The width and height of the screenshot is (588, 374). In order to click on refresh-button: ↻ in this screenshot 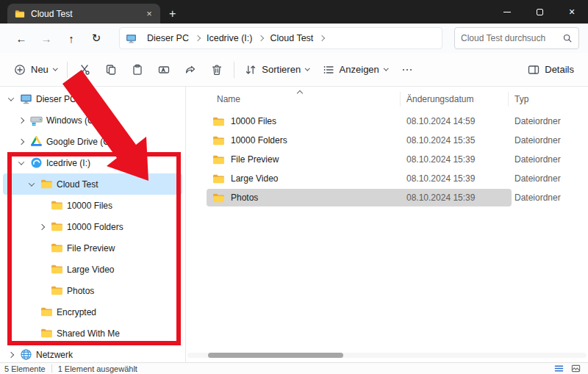, I will do `click(96, 38)`.